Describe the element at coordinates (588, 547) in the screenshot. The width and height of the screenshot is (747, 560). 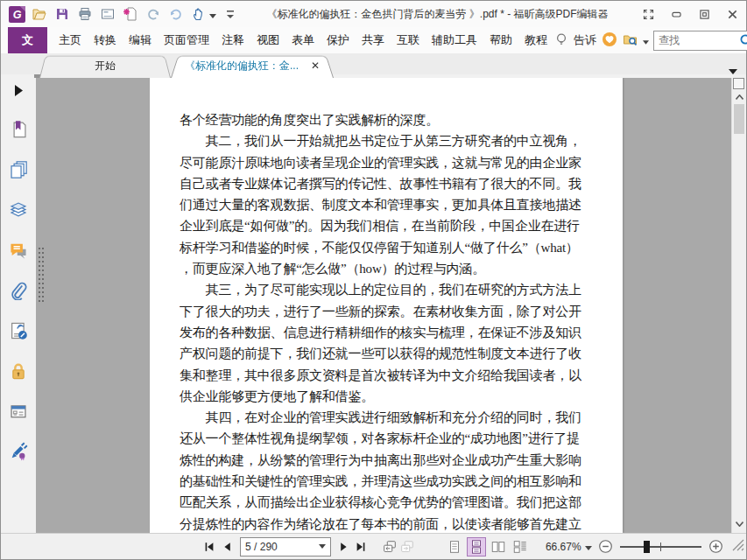
I see `zoom-dropdown-caret` at that location.